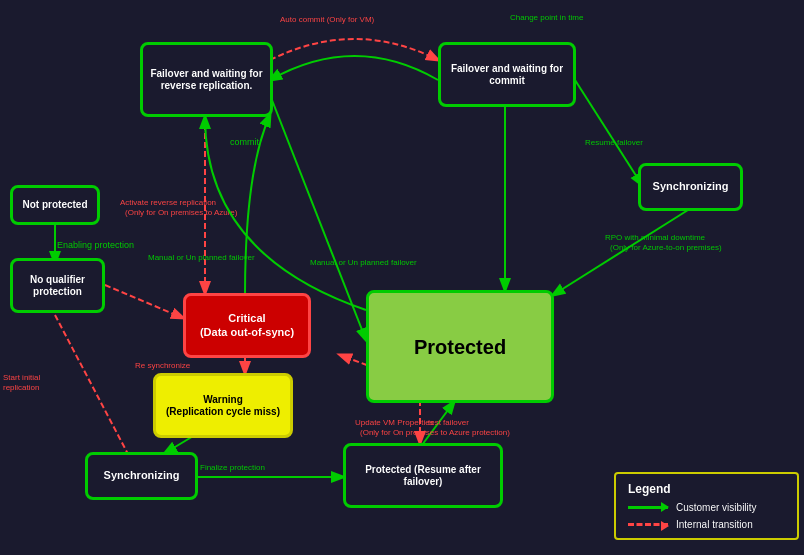 Image resolution: width=804 pixels, height=555 pixels. I want to click on svg-text: replication, so click(21, 388).